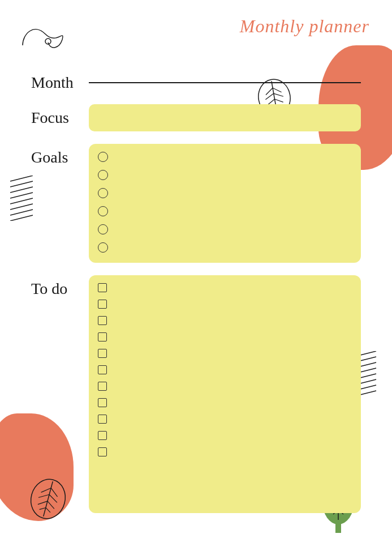  I want to click on focus-label: Focus, so click(57, 118).